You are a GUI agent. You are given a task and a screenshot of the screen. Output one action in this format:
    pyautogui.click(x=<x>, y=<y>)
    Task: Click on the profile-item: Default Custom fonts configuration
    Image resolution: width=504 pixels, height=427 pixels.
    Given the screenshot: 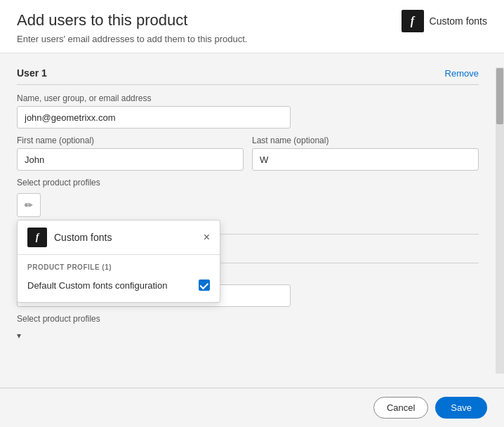 What is the action you would take?
    pyautogui.click(x=119, y=285)
    